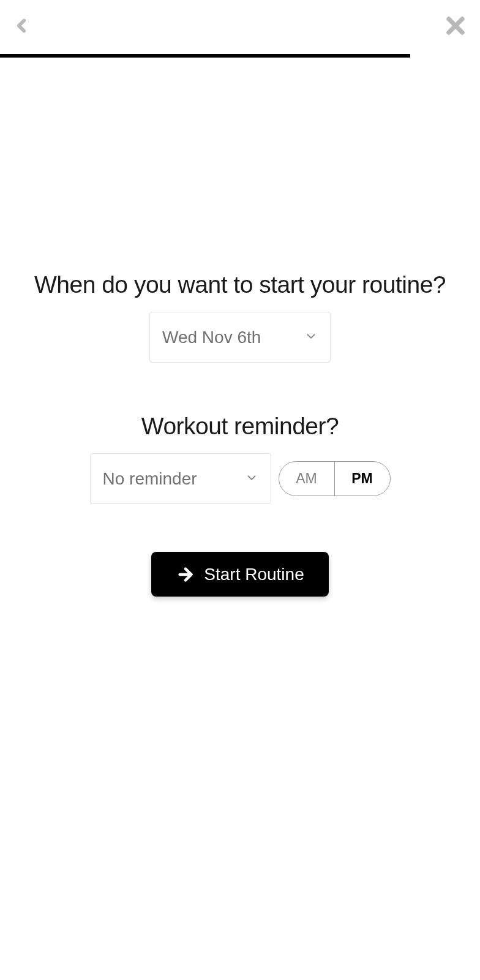 This screenshot has width=480, height=980. What do you see at coordinates (205, 56) in the screenshot?
I see `progress-bar` at bounding box center [205, 56].